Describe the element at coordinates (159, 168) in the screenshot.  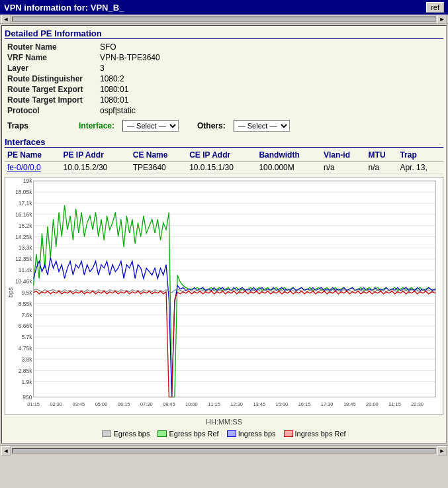
I see `iface-cell: TPE3640` at that location.